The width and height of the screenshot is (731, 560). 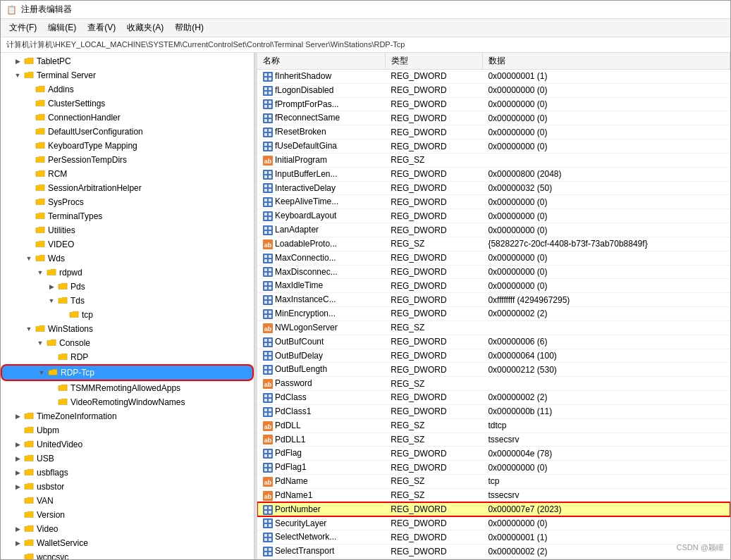 I want to click on table-row: PdFlagREG_DWORD0x0000004e (78), so click(x=493, y=454).